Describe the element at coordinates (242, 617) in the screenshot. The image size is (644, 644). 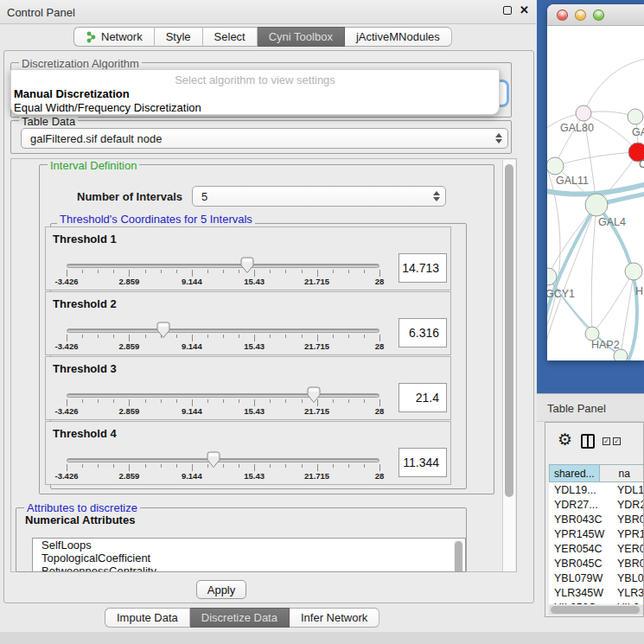
I see `cyni-mode-tabs: Impute Data Discretize Data Infer Networ…` at that location.